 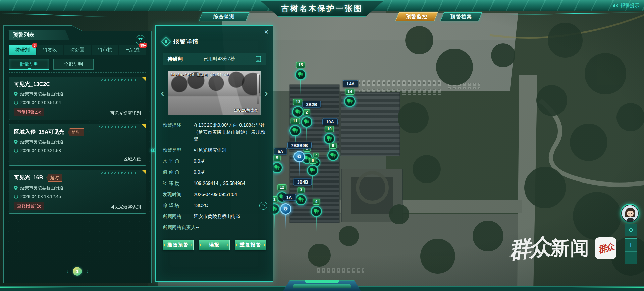 What do you see at coordinates (214, 245) in the screenshot?
I see `modal-button-row: 推送预警误报重复报警` at bounding box center [214, 245].